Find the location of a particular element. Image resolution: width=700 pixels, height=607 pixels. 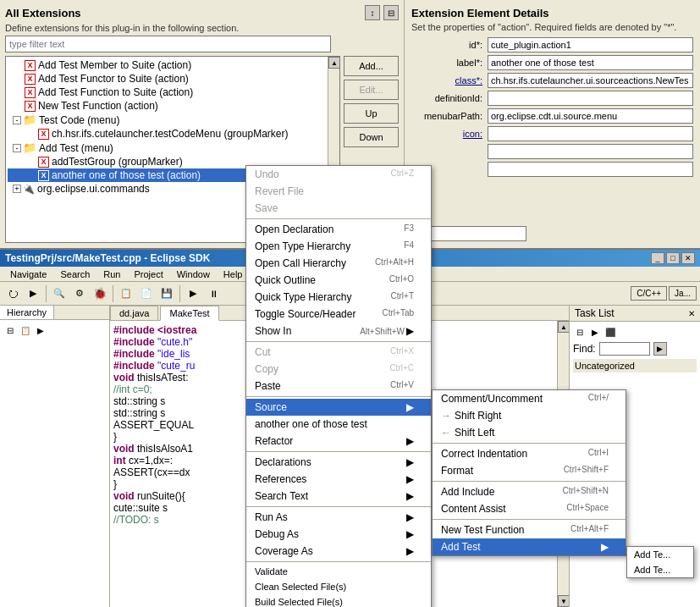

sub-comment: Comment/UncommentCtrl+/ is located at coordinates (529, 399).